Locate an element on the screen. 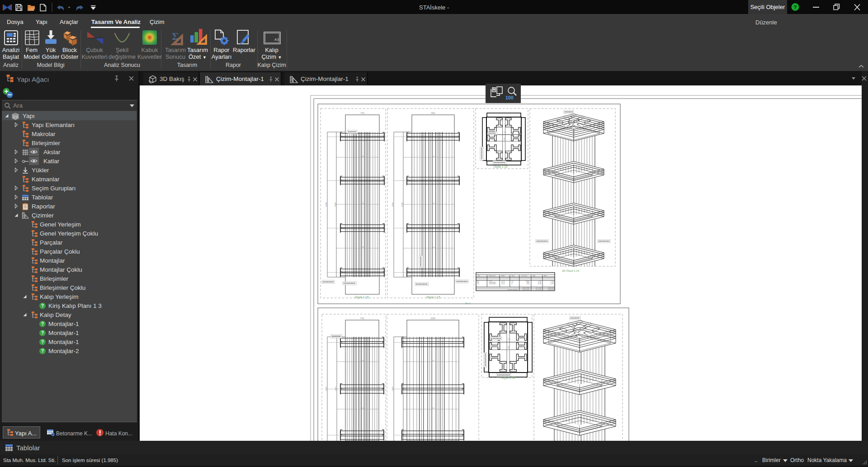 The image size is (868, 467). svg-text: 100 is located at coordinates (509, 98).